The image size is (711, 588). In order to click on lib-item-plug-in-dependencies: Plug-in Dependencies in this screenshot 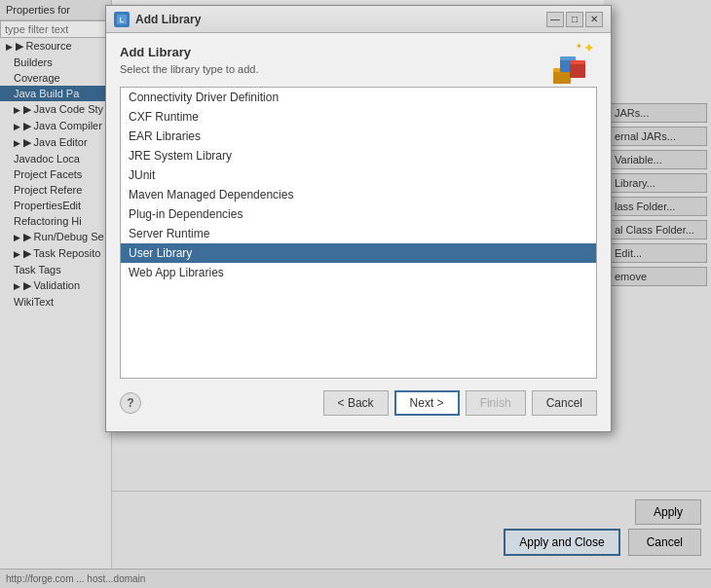, I will do `click(358, 214)`.